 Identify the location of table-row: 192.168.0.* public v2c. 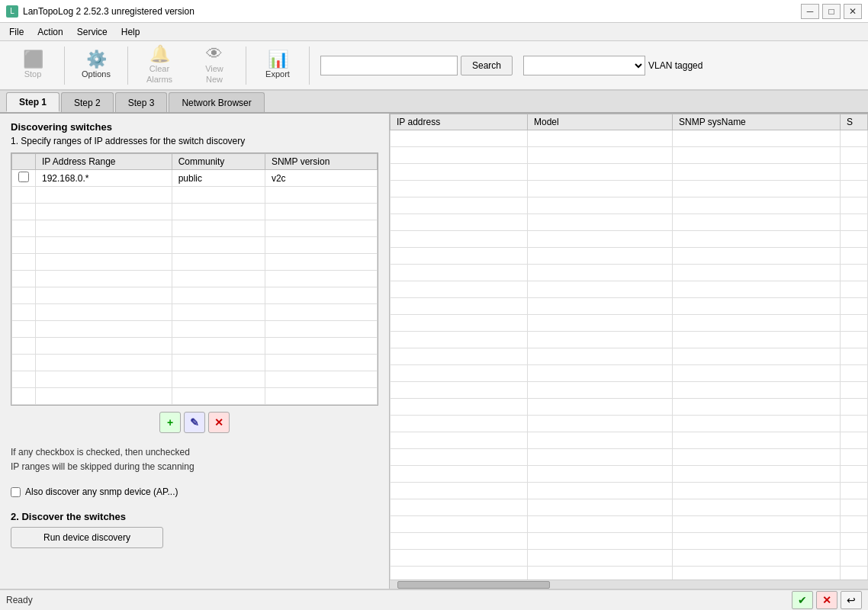
(195, 178).